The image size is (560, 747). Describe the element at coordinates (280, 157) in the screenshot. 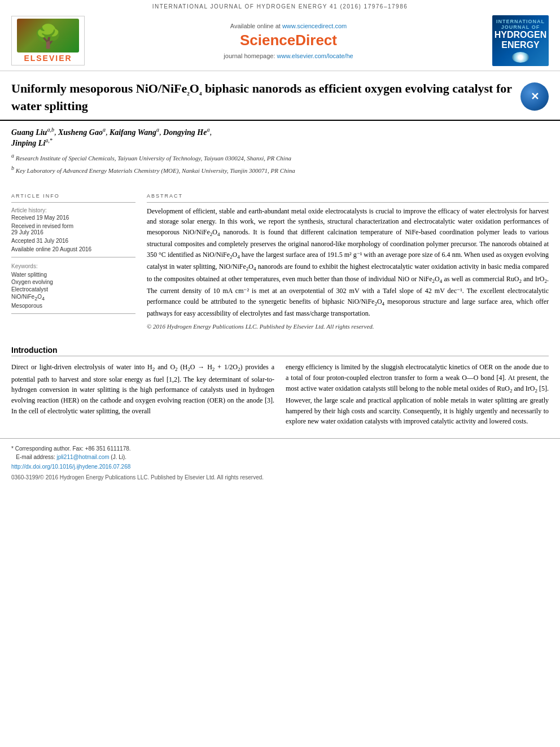

I see `affiliation-a: a Research Institute of Special Chemical…` at that location.